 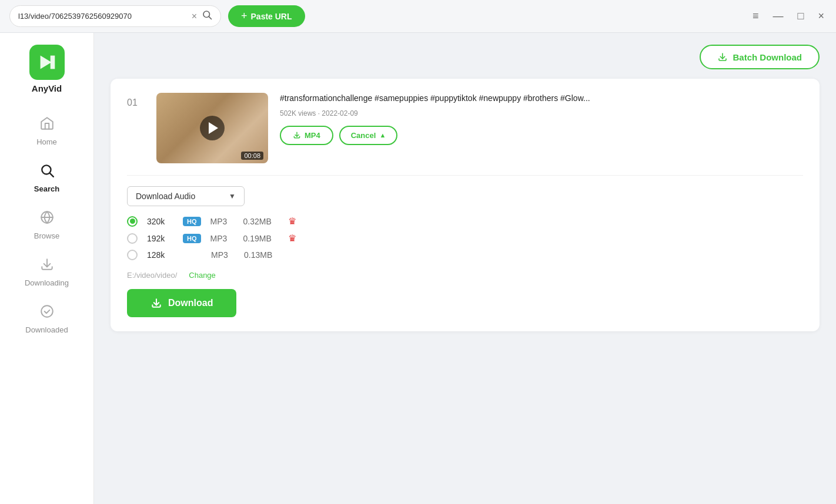 What do you see at coordinates (788, 16) in the screenshot?
I see `titlebar-right: ≡ — □ ×` at bounding box center [788, 16].